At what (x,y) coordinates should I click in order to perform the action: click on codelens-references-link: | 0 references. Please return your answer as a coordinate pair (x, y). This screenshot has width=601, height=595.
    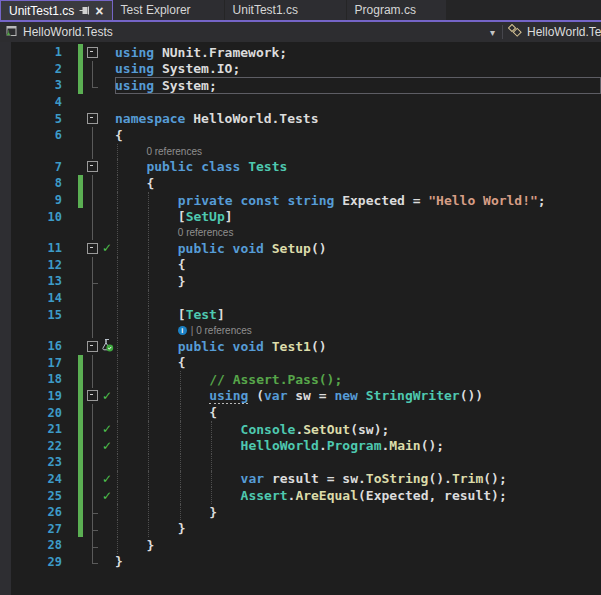
    Looking at the image, I should click on (222, 330).